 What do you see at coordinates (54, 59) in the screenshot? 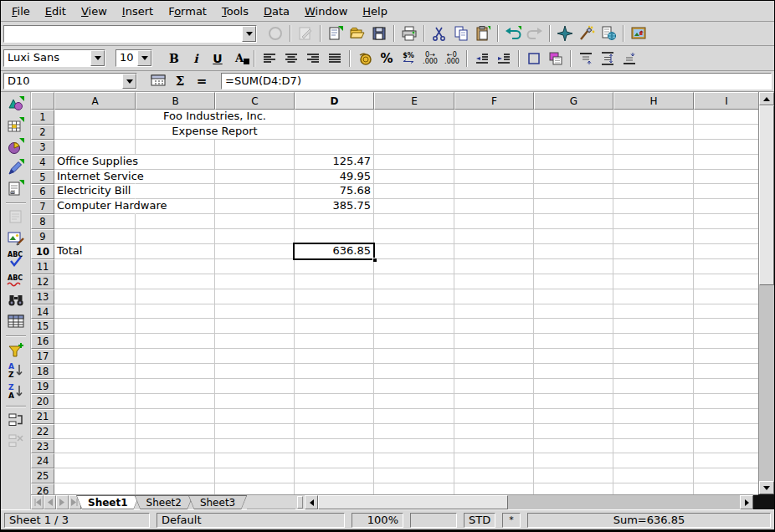
I see `font-name-combobox: Luxi Sans` at bounding box center [54, 59].